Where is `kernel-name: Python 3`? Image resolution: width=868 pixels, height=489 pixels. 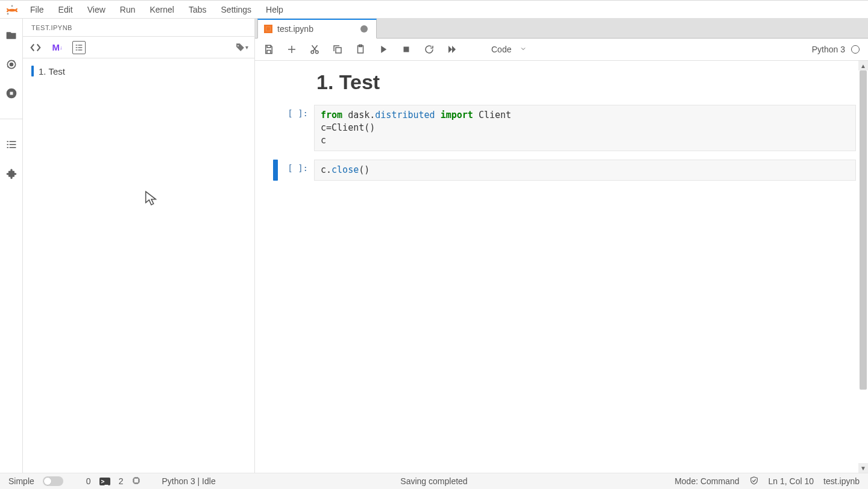
kernel-name: Python 3 is located at coordinates (828, 49).